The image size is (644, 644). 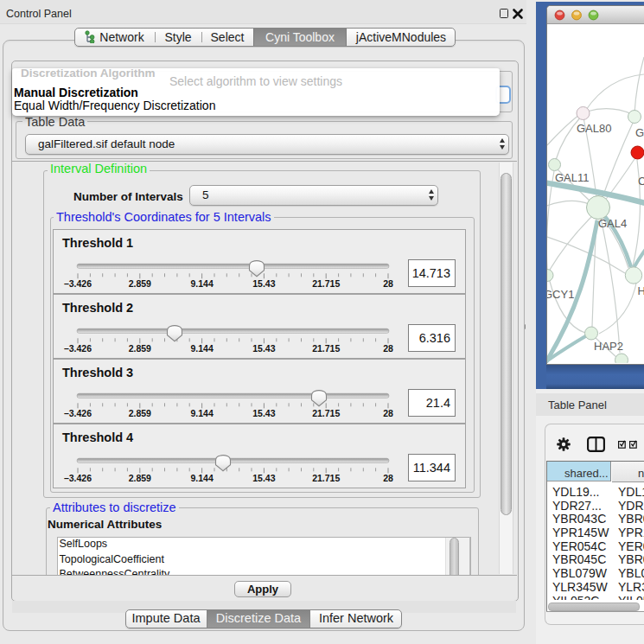 What do you see at coordinates (612, 223) in the screenshot?
I see `svg-text: GAL4` at bounding box center [612, 223].